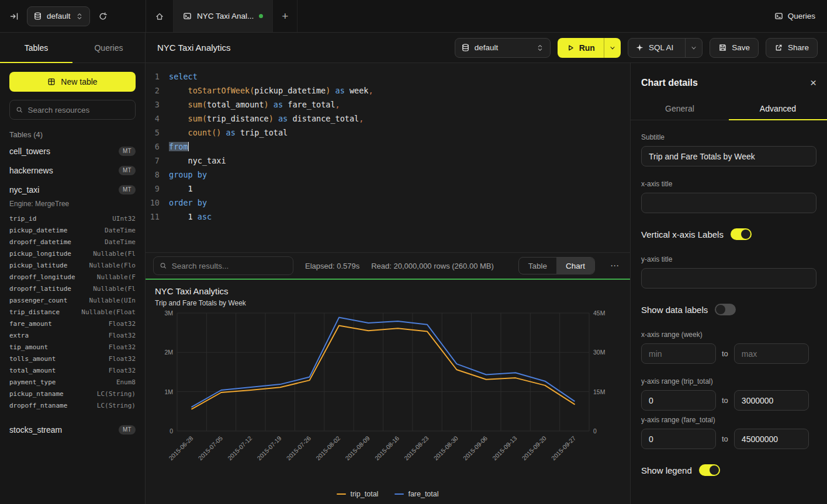 This screenshot has width=827, height=504. What do you see at coordinates (72, 171) in the screenshot?
I see `table-row: hackernewsMT` at bounding box center [72, 171].